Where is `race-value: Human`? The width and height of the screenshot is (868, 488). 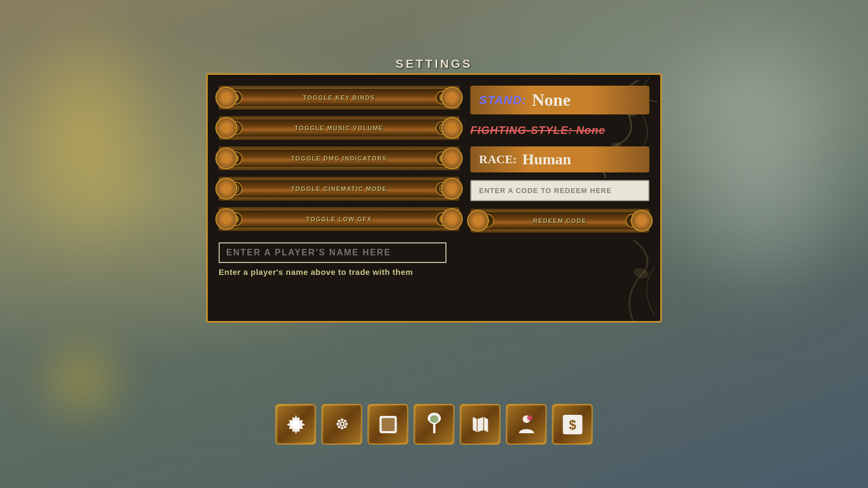
race-value: Human is located at coordinates (547, 159).